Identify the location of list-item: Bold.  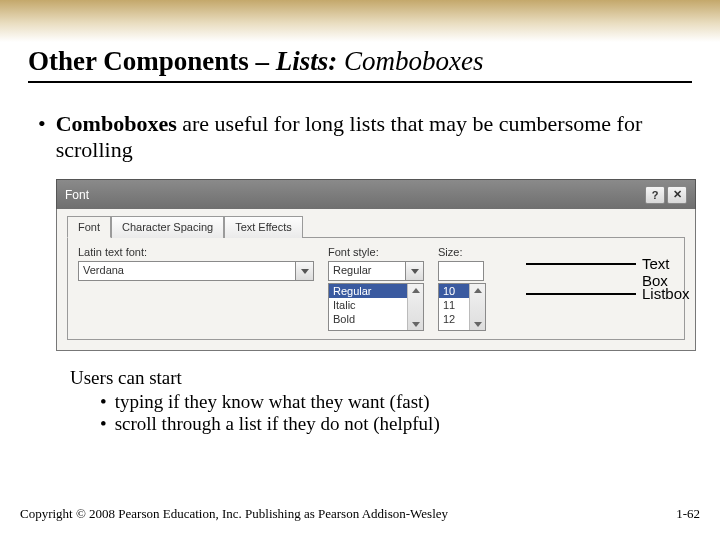
(368, 319).